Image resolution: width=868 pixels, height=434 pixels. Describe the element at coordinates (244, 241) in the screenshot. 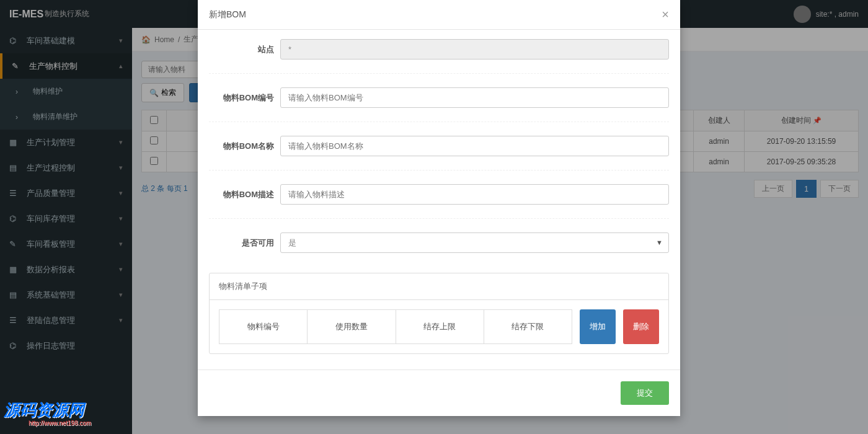

I see `label-usable: 是否可用` at that location.